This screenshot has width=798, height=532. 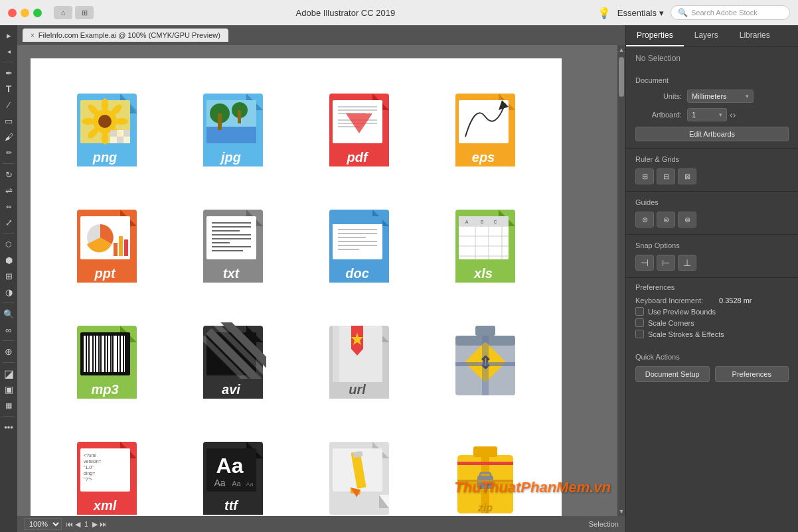 I want to click on direct-selection-tool: ◂, so click(x=9, y=51).